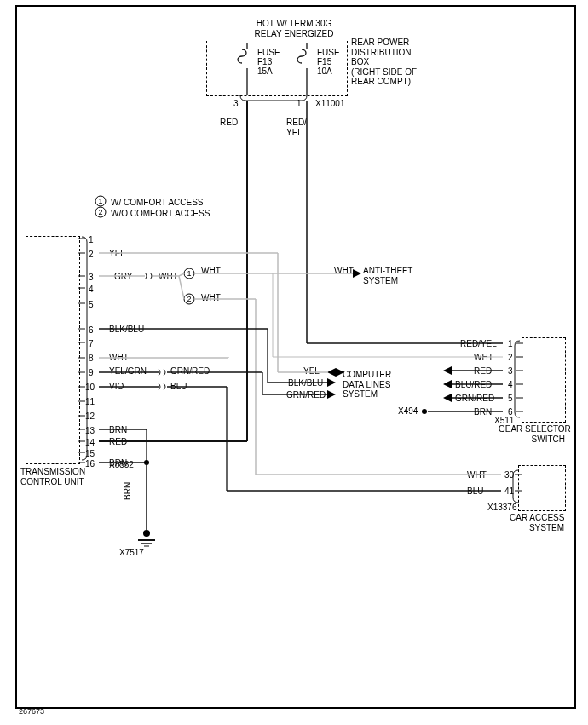 The height and width of the screenshot is (725, 588). Describe the element at coordinates (118, 430) in the screenshot. I see `wire-tcu13: BRN` at that location.